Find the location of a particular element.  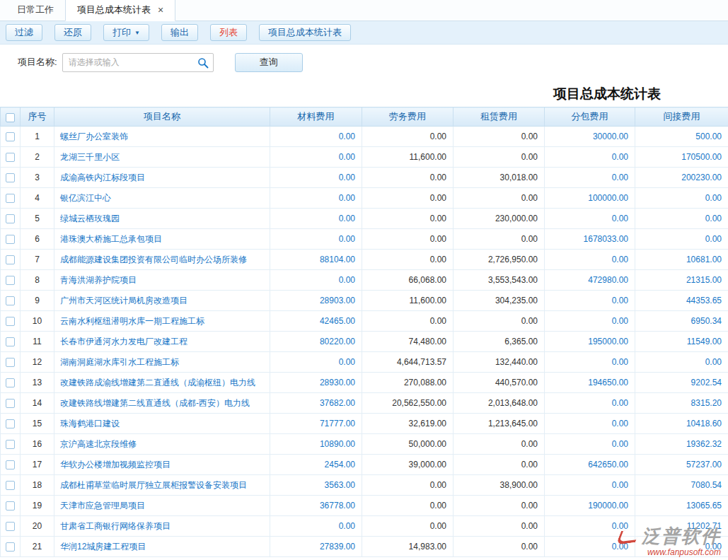

cost-value: 6950.34 is located at coordinates (682, 321).